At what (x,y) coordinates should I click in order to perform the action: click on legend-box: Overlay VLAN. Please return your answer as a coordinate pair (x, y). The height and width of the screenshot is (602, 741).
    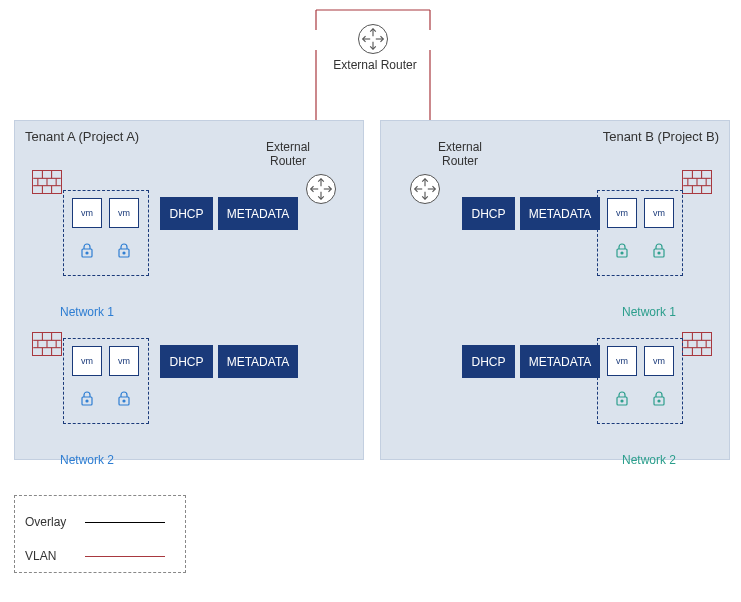
    Looking at the image, I should click on (100, 534).